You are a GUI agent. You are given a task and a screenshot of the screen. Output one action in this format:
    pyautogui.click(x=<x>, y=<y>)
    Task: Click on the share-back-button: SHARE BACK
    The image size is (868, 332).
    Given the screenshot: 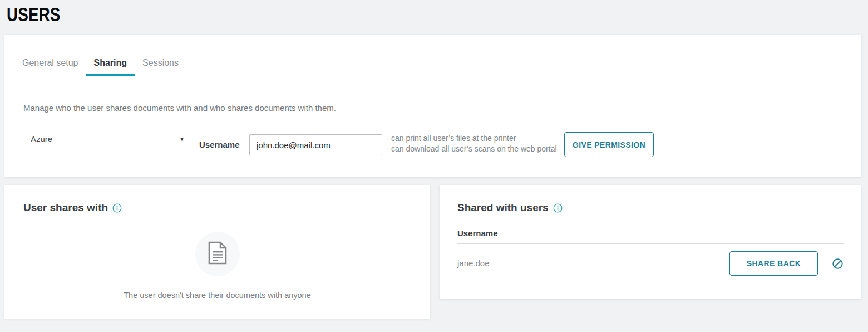 What is the action you would take?
    pyautogui.click(x=773, y=263)
    